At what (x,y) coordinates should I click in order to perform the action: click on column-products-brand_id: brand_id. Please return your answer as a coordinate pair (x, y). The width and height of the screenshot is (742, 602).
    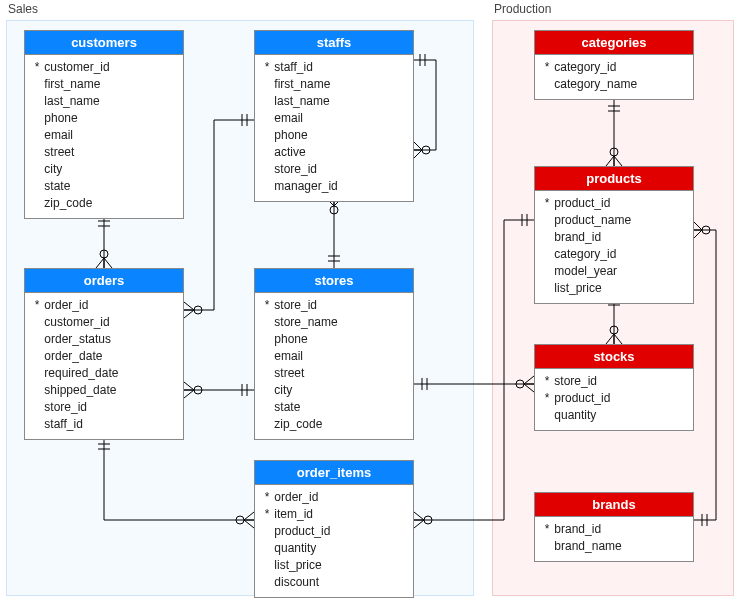
    Looking at the image, I should click on (614, 238).